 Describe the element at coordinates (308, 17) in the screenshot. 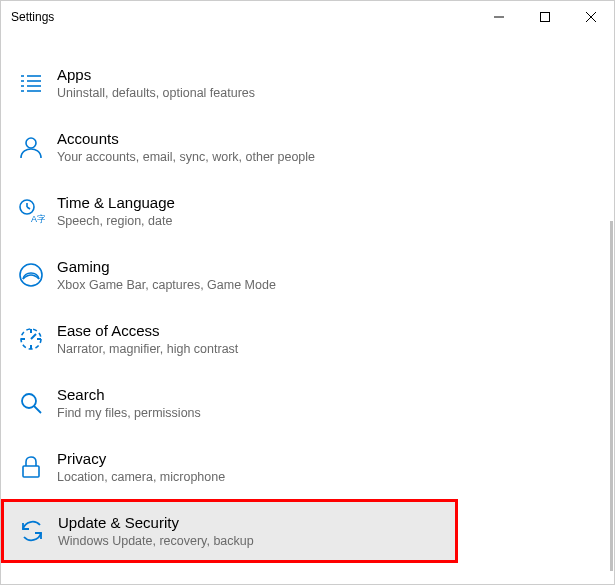

I see `titlebar: Settings` at that location.